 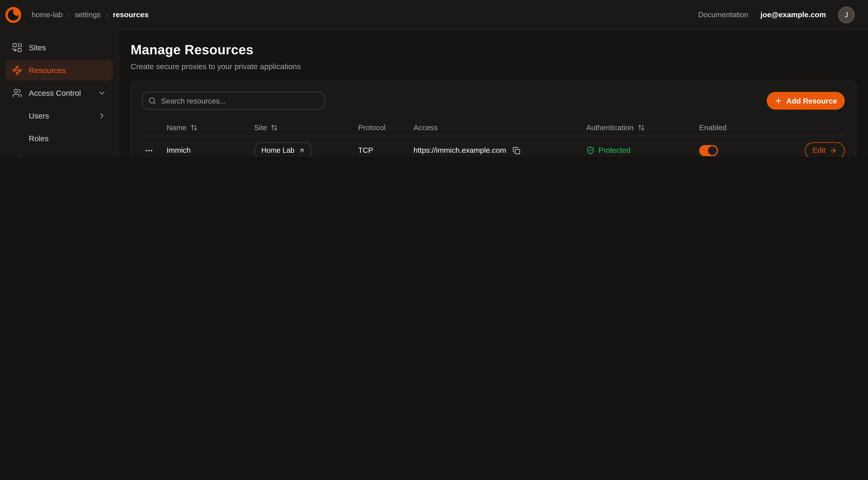 What do you see at coordinates (609, 150) in the screenshot?
I see `auth-status: Protected` at bounding box center [609, 150].